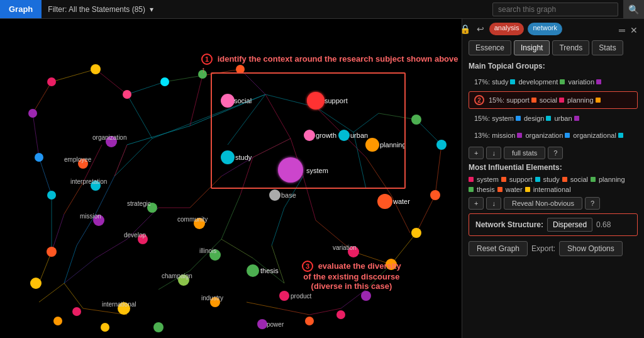 This screenshot has height=338, width=644. What do you see at coordinates (553, 100) in the screenshot?
I see `group-row-2: 2 15%: support social planning` at bounding box center [553, 100].